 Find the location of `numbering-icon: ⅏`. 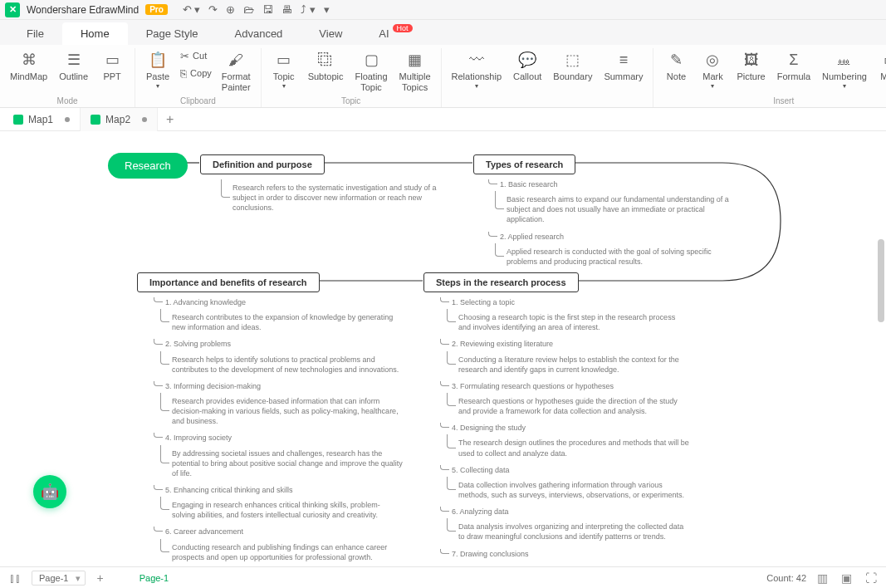

numbering-icon: ⅏ is located at coordinates (844, 61).